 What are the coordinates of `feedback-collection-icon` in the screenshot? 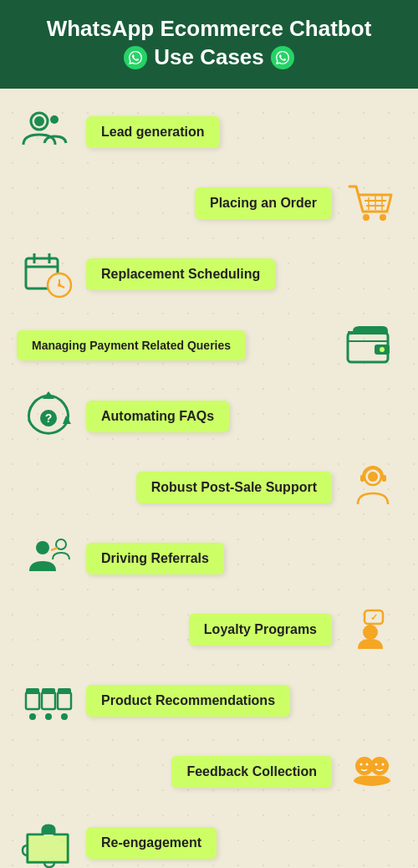 It's located at (370, 773).